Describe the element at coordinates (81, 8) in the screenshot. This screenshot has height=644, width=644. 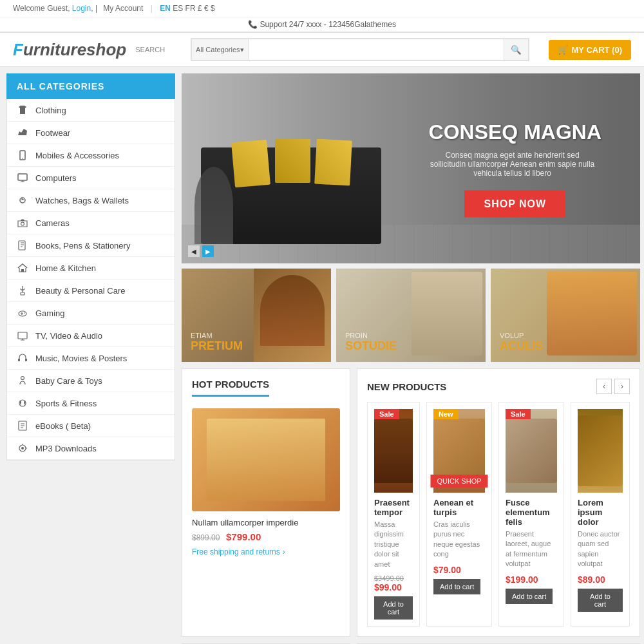
I see `login-link: Login` at that location.